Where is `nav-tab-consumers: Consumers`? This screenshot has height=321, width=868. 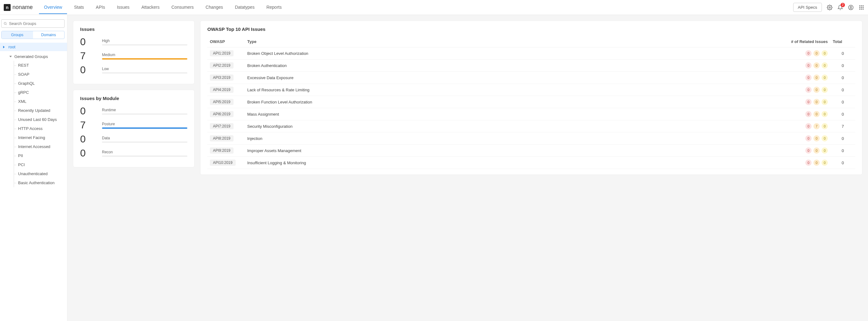 nav-tab-consumers: Consumers is located at coordinates (183, 7).